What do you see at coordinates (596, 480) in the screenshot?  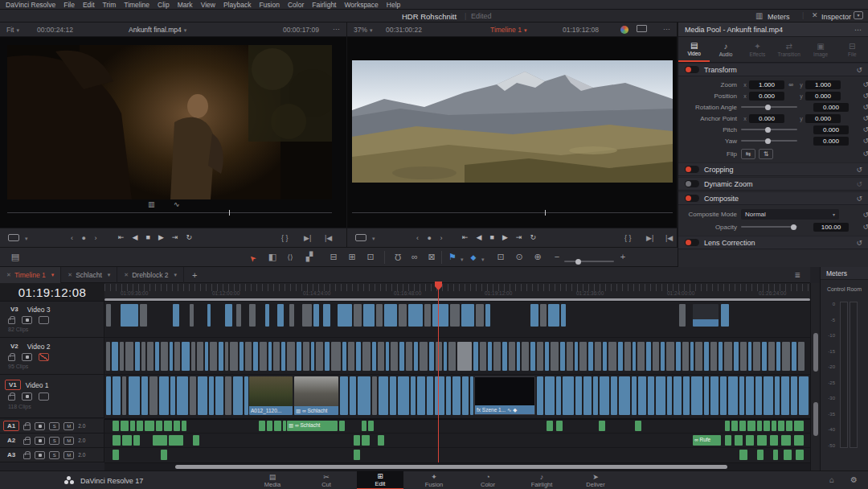 I see `page-deliver: ➤Deliver` at bounding box center [596, 480].